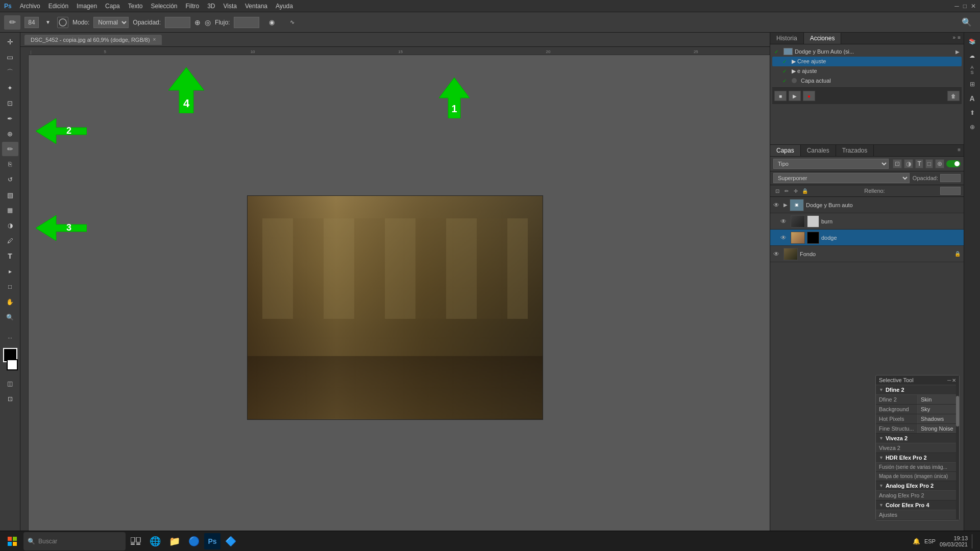  What do you see at coordinates (897, 164) in the screenshot?
I see `filter-pixel-icon: ⊡` at bounding box center [897, 164].